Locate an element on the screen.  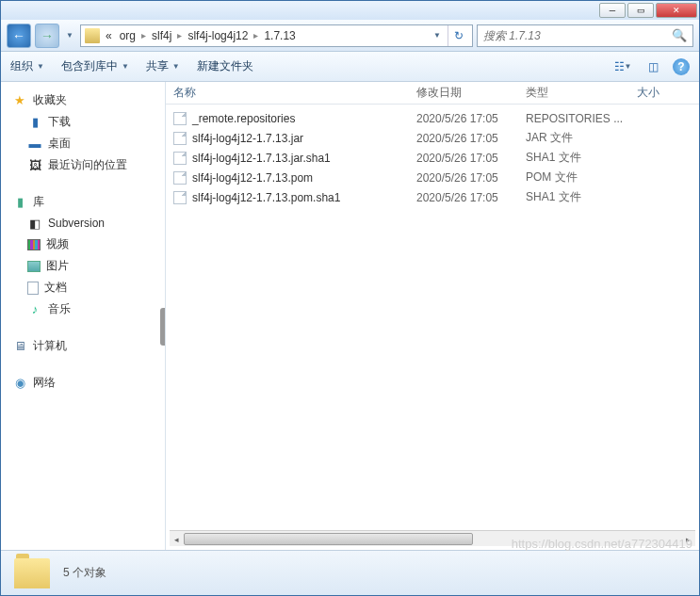
status-text: 5 个对象 is located at coordinates (85, 572).